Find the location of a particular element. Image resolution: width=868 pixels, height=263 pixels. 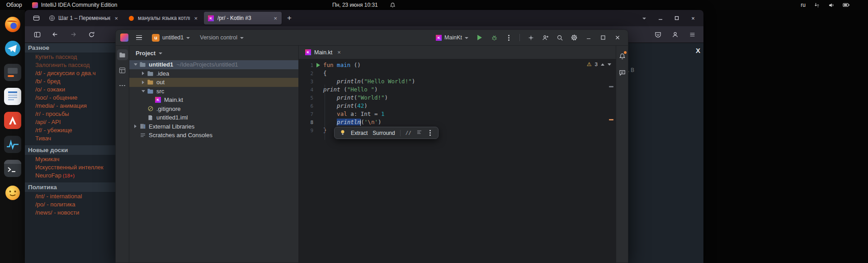

editor-tab-mainkt: K Main.kt × is located at coordinates (323, 53).